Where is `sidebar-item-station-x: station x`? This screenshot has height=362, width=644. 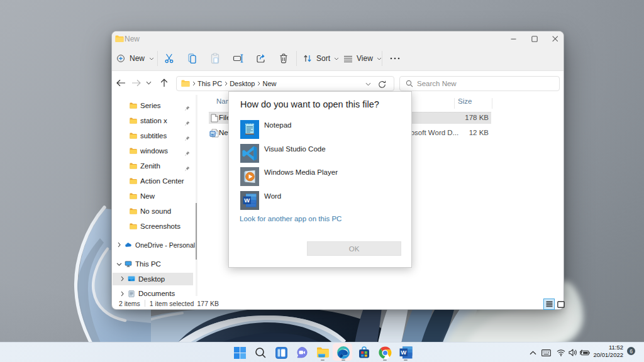
sidebar-item-station-x: station x is located at coordinates (154, 121).